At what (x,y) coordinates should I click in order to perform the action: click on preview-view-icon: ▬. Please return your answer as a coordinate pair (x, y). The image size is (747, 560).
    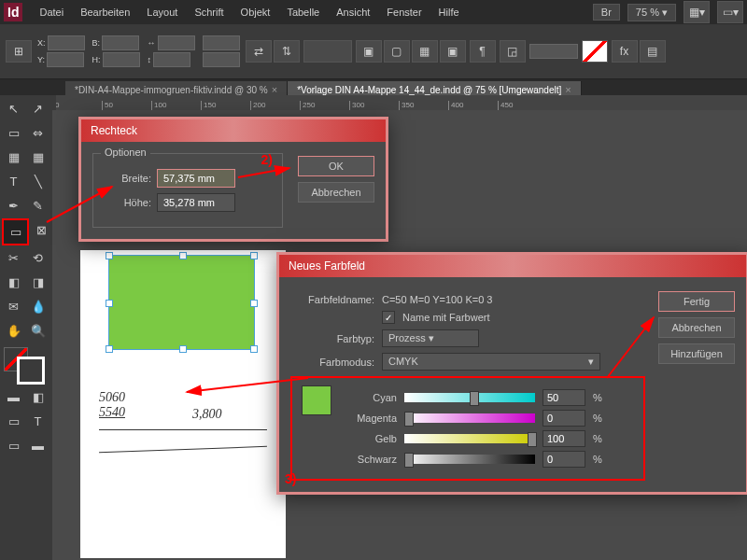
    Looking at the image, I should click on (37, 446).